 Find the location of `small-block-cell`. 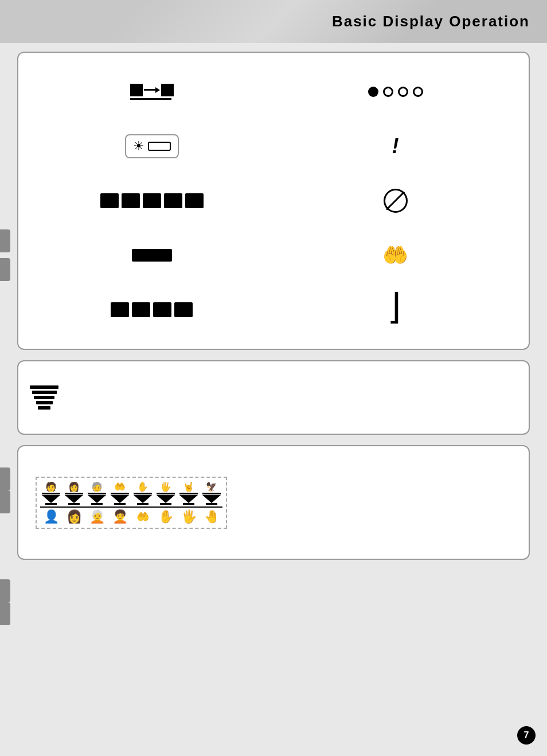

small-block-cell is located at coordinates (151, 256).